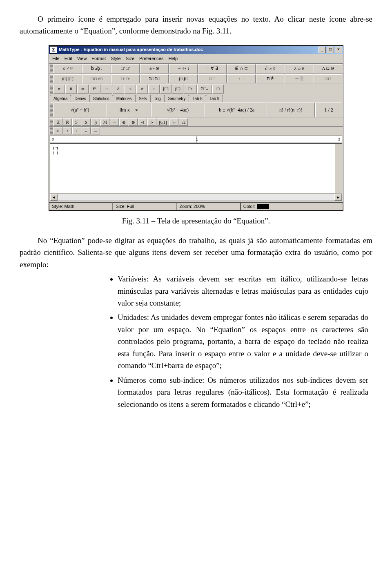 This screenshot has height=567, width=392. Describe the element at coordinates (124, 99) in the screenshot. I see `tab-matrices: Matrices` at that location.